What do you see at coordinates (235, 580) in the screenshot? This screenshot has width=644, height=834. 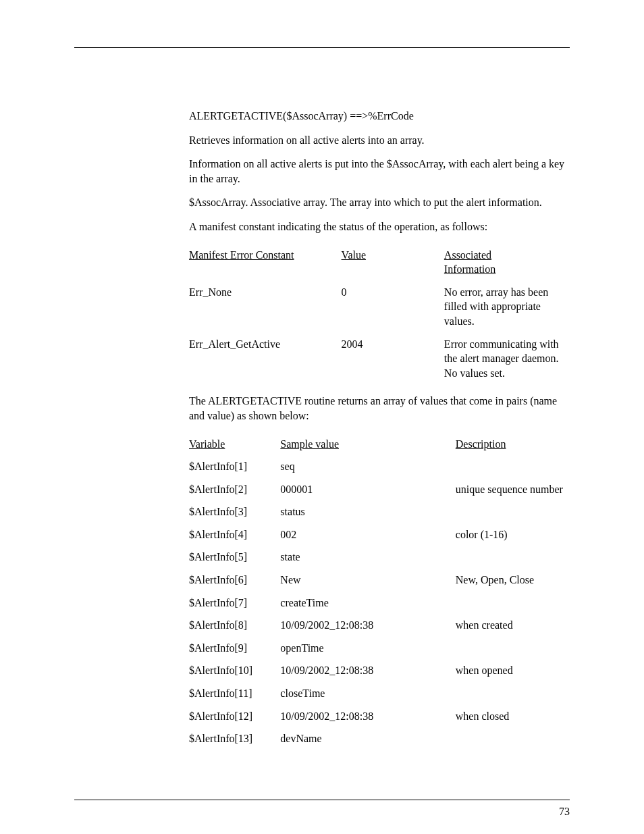 I see `cell: $AlertInfo[6]` at bounding box center [235, 580].